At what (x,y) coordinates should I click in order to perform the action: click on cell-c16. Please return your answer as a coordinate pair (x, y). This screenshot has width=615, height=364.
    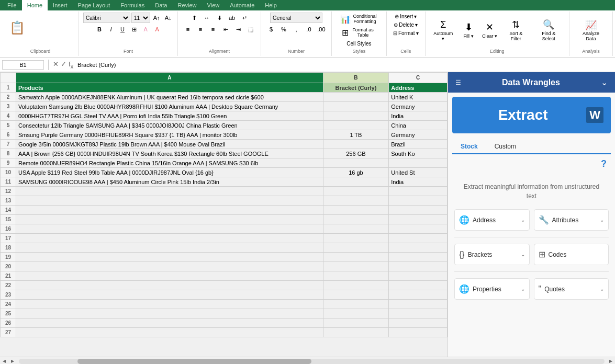
    Looking at the image, I should click on (418, 229).